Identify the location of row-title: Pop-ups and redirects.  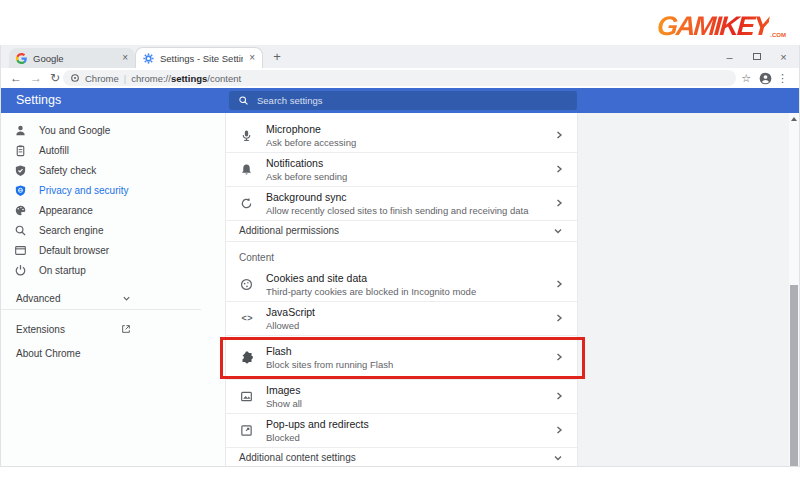
(404, 424).